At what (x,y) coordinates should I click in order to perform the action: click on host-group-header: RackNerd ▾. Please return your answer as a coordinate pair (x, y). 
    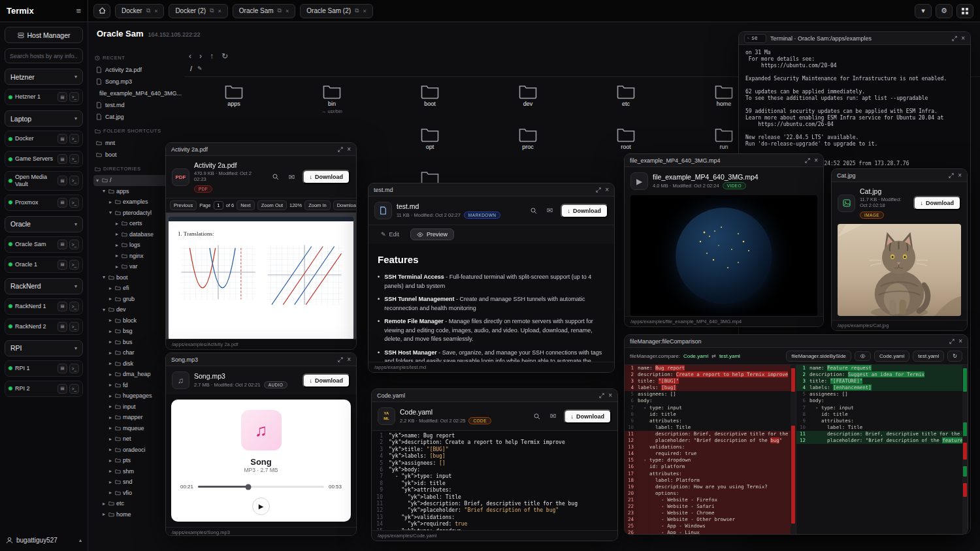
    Looking at the image, I should click on (44, 286).